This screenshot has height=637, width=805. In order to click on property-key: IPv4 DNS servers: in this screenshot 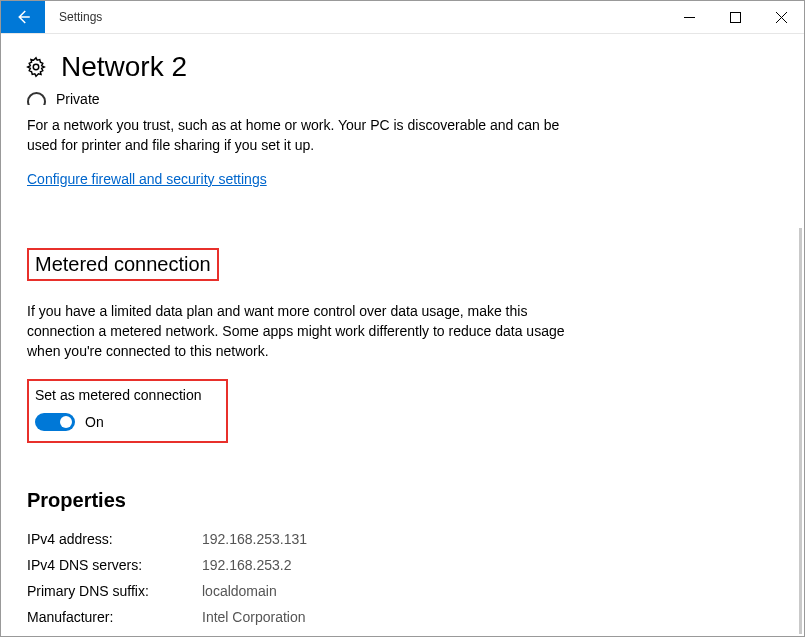, I will do `click(114, 565)`.